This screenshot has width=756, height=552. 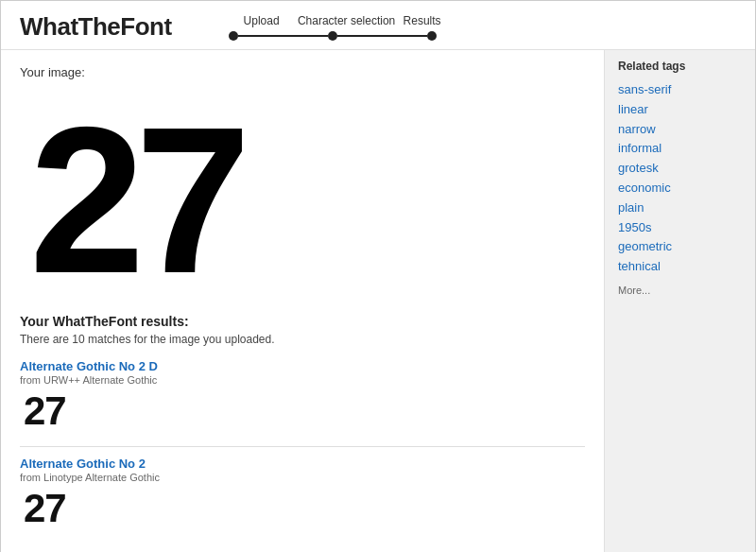 What do you see at coordinates (302, 477) in the screenshot?
I see `font-source-2: from Linotype Alternate Gothic` at bounding box center [302, 477].